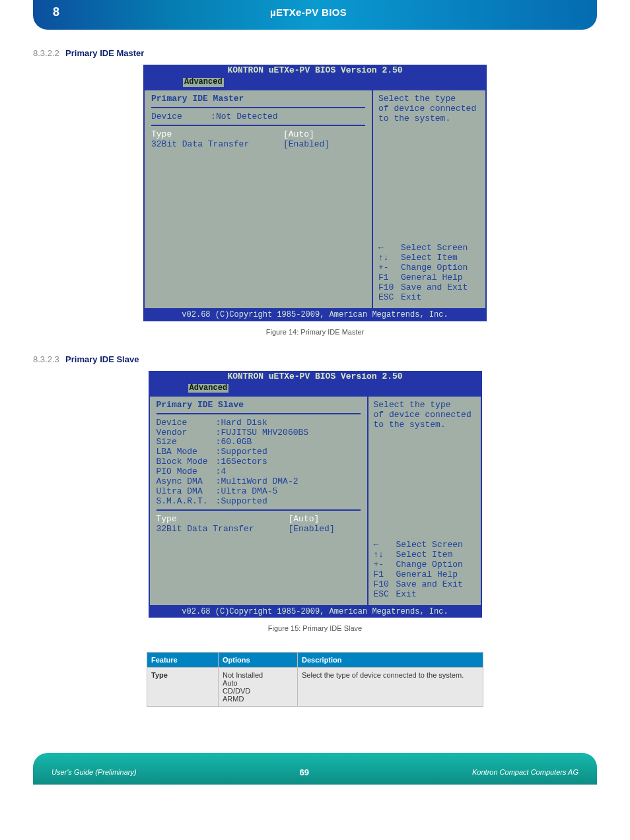  Describe the element at coordinates (315, 332) in the screenshot. I see `figure-caption: Figure 14: Primary IDE Master` at that location.